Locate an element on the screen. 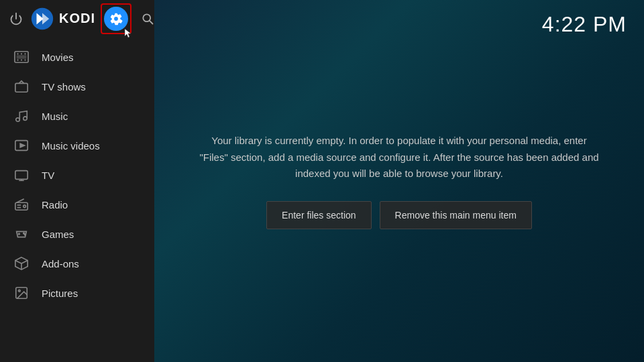  tvshows-label: TV shows is located at coordinates (64, 87).